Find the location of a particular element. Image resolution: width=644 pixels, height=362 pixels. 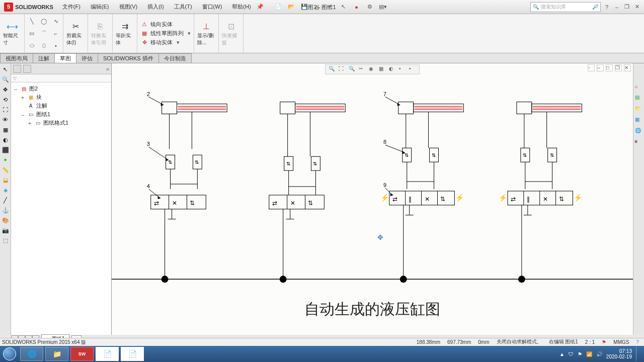

zoom-fit-icon: ⛶ is located at coordinates (6, 110).